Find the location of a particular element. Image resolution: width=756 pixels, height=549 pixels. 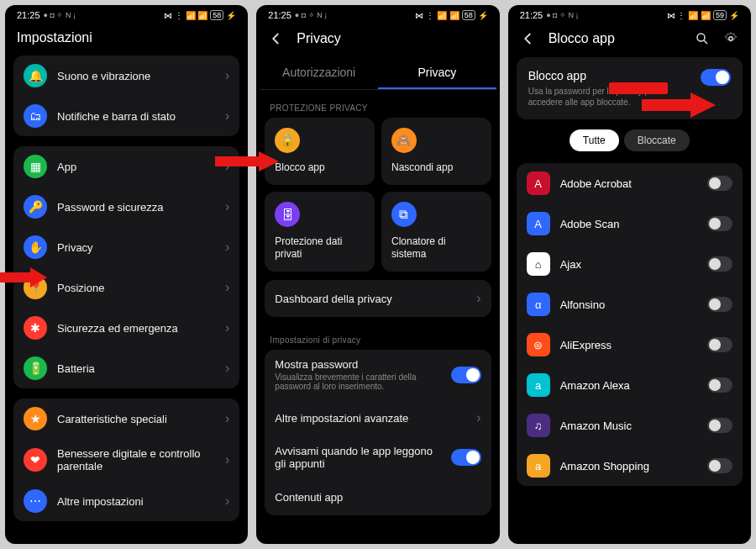

row-label: Altre impostazioni avanzate is located at coordinates (370, 419).